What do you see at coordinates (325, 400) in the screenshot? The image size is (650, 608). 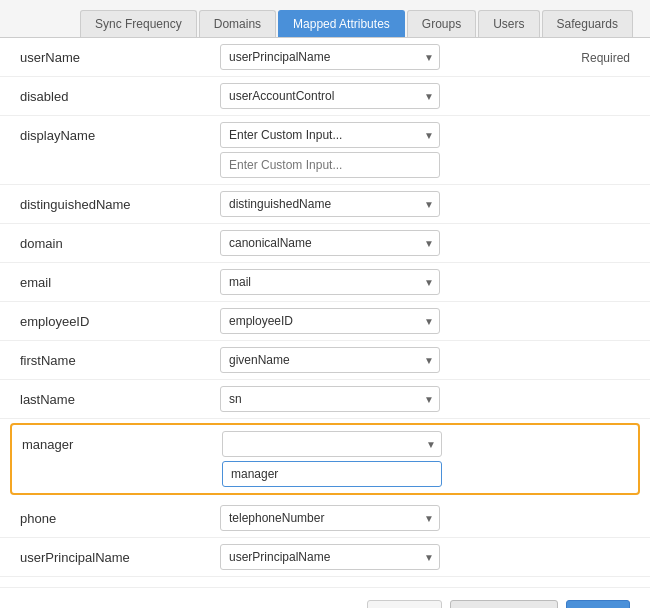 I see `attr-row-lastName: lastNamesn▼` at bounding box center [325, 400].